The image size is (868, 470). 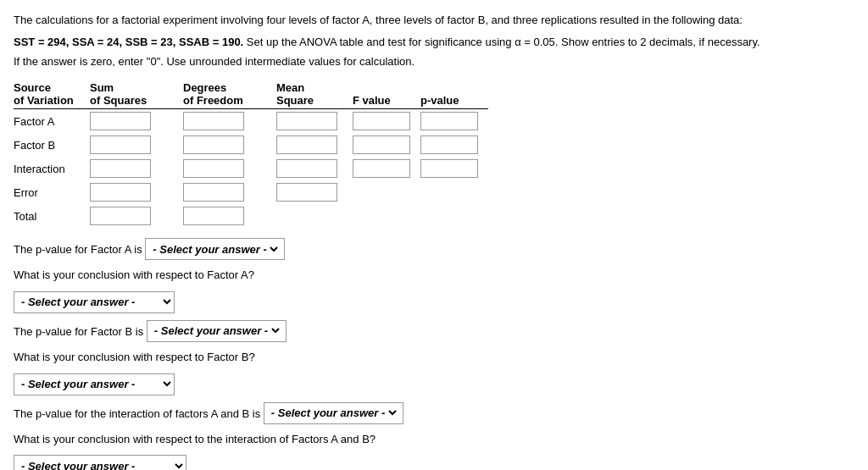 What do you see at coordinates (136, 216) in the screenshot?
I see `sum-total` at bounding box center [136, 216].